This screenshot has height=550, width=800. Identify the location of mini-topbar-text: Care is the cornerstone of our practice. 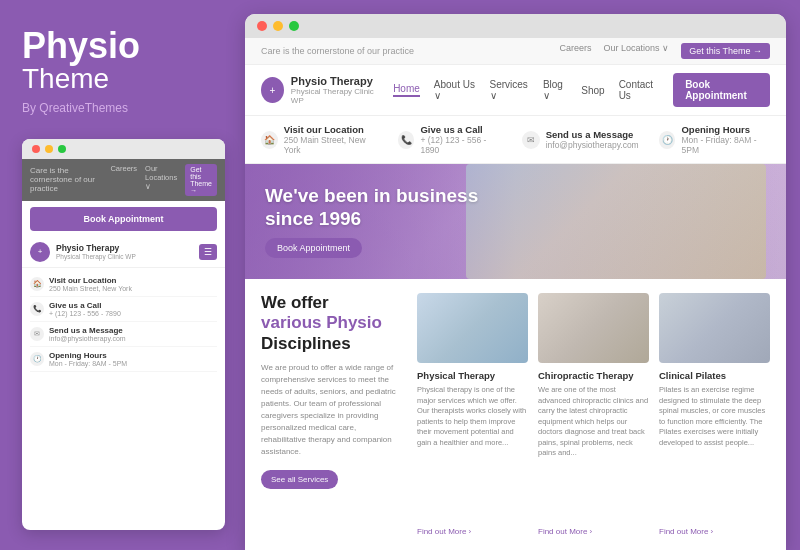
(66, 180).